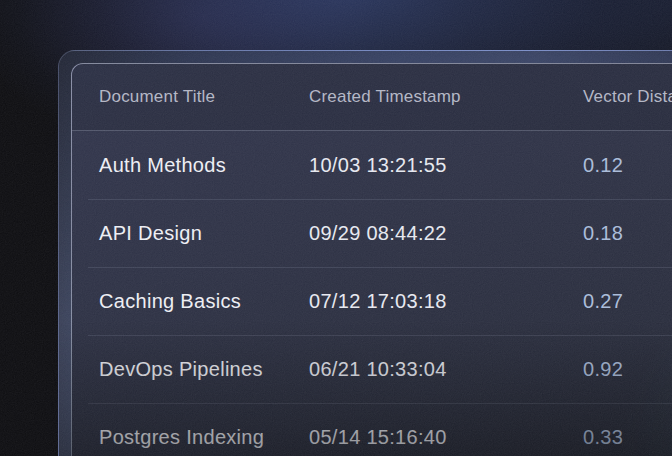  What do you see at coordinates (446, 234) in the screenshot?
I see `created-timestamp-cell: 09/29 08:44:22` at bounding box center [446, 234].